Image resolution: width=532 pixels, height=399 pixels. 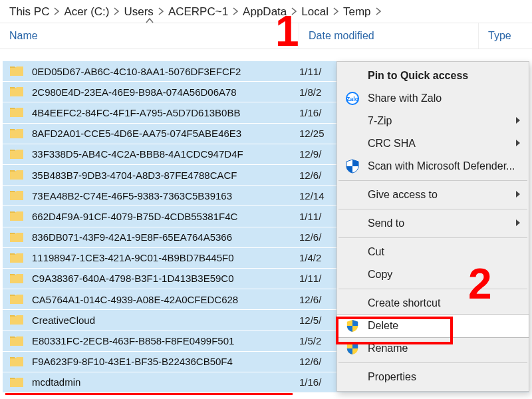 I want to click on menu-item-pin-quick-access: Pin to Quick access, so click(x=433, y=76).